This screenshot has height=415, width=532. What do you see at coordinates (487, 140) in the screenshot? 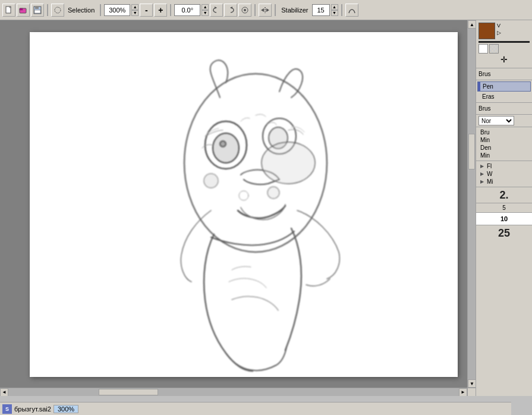
I see `brush-size-min-label: Min` at bounding box center [487, 140].